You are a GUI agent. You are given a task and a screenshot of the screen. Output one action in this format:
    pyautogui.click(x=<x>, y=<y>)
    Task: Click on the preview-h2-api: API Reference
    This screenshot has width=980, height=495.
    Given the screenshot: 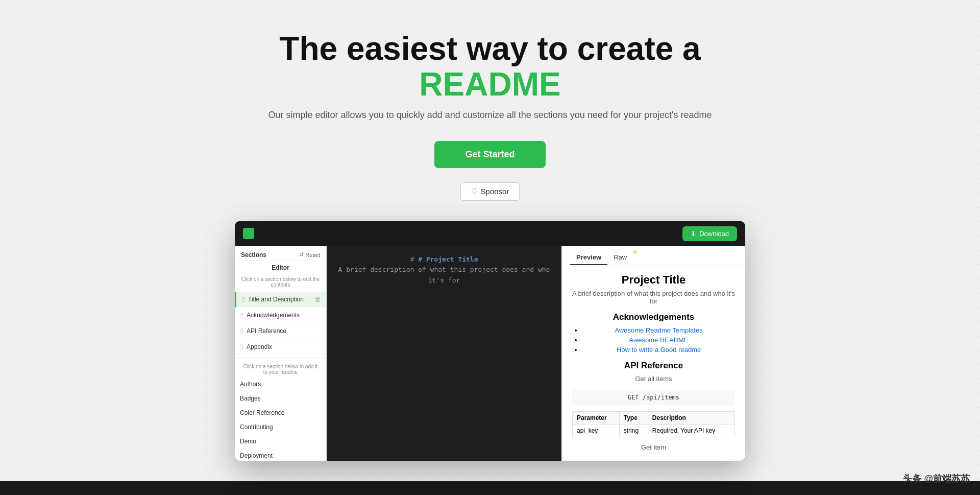 What is the action you would take?
    pyautogui.click(x=653, y=366)
    